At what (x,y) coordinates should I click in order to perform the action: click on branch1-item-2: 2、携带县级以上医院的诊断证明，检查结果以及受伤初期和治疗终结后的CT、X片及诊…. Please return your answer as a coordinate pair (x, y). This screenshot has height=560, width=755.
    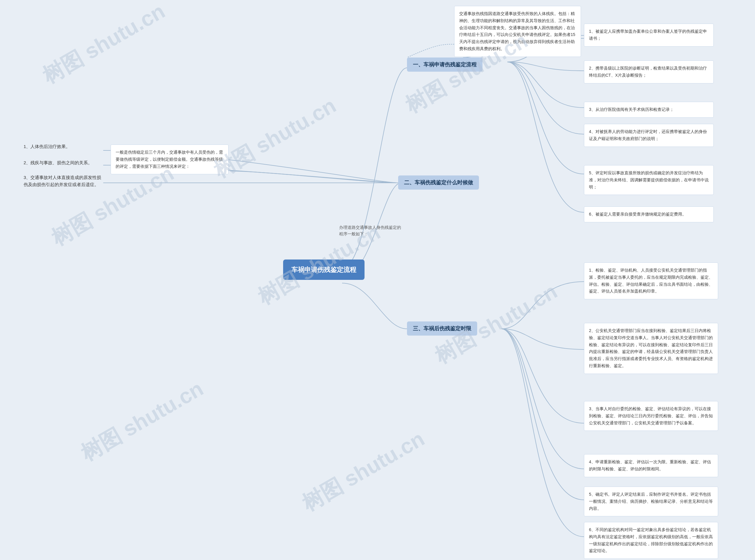
    Looking at the image, I should click on (649, 72).